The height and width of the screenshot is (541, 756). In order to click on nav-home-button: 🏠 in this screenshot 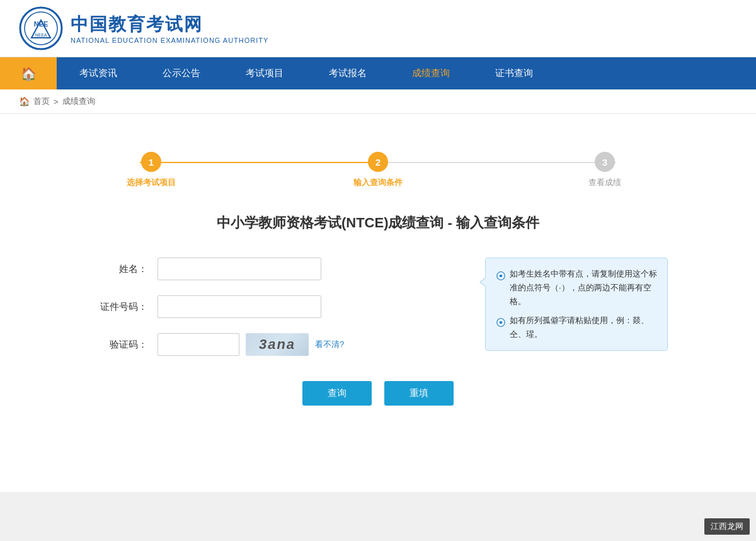, I will do `click(28, 73)`.